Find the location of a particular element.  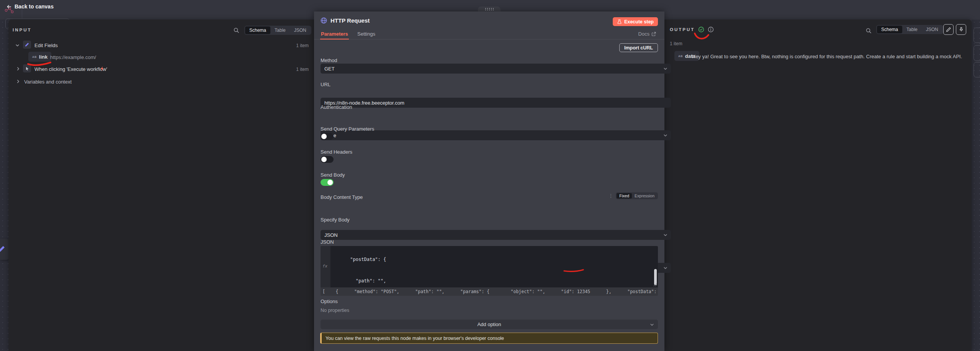

node-title: HTTP Request is located at coordinates (350, 21).